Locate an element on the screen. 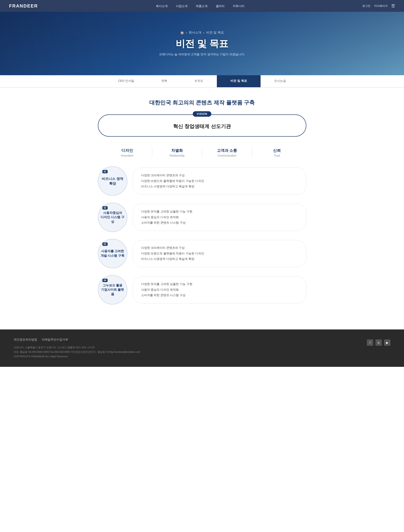  goal-row-4: 04 그누보드 활용 기업사이트 플랫폼 다양한 유저를 고려한 심플한 기능 … is located at coordinates (202, 290).